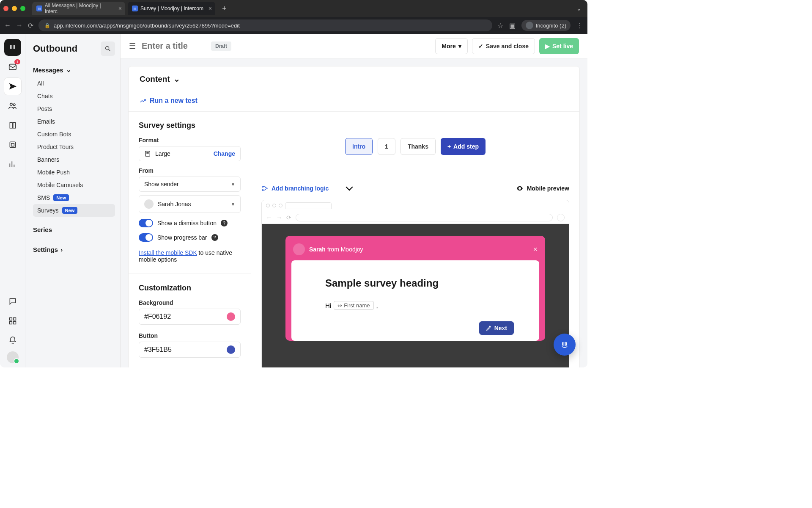 Image resolution: width=812 pixels, height=508 pixels. I want to click on reload-button: ⟳, so click(30, 25).